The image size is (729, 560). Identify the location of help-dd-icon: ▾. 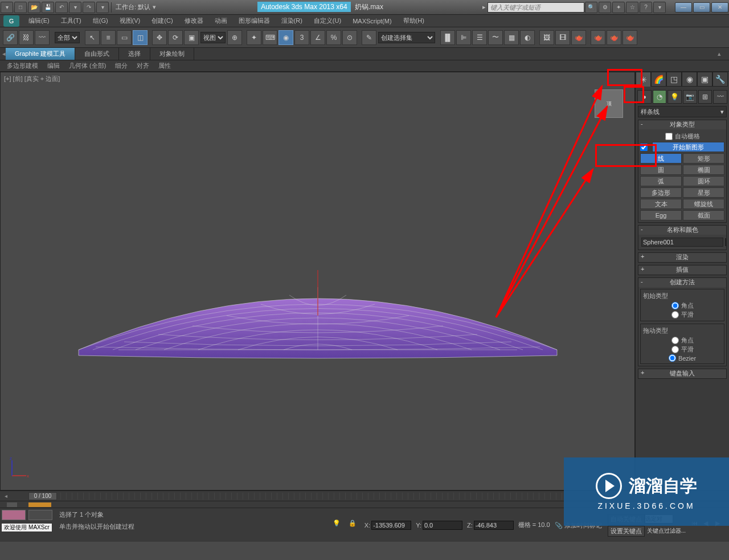
(660, 7).